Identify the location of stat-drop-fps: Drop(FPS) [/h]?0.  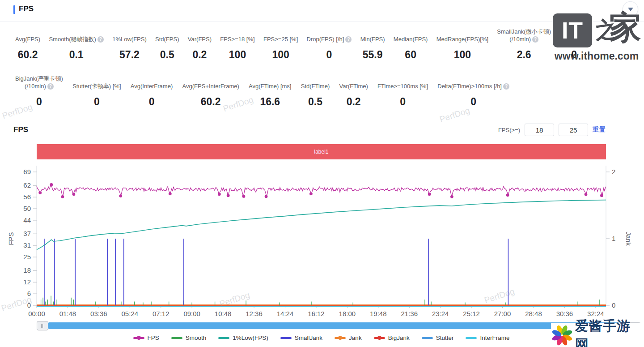
(329, 48).